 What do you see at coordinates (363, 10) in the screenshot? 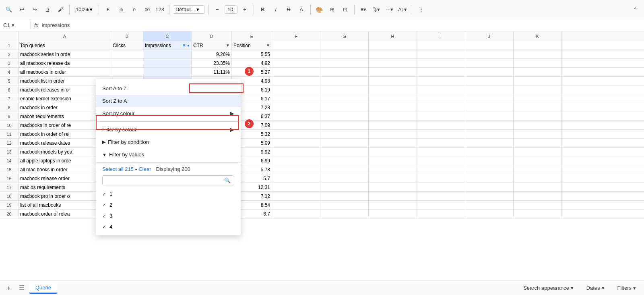
I see `align-btn: ≡▾` at bounding box center [363, 10].